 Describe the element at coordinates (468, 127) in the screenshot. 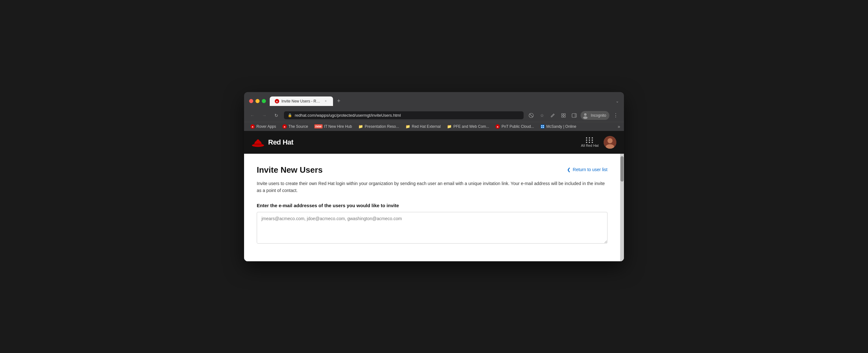

I see `bookmark-pfe-web: 📁 PFE and Web Com...` at that location.